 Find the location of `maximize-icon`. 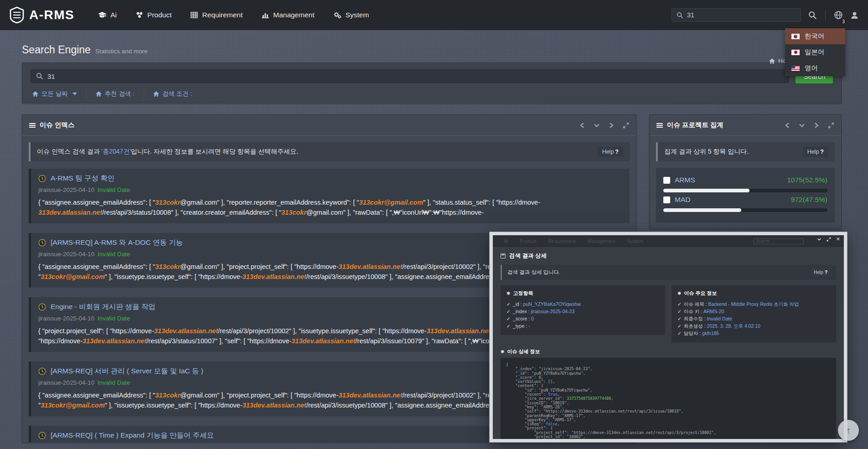

maximize-icon is located at coordinates (829, 239).